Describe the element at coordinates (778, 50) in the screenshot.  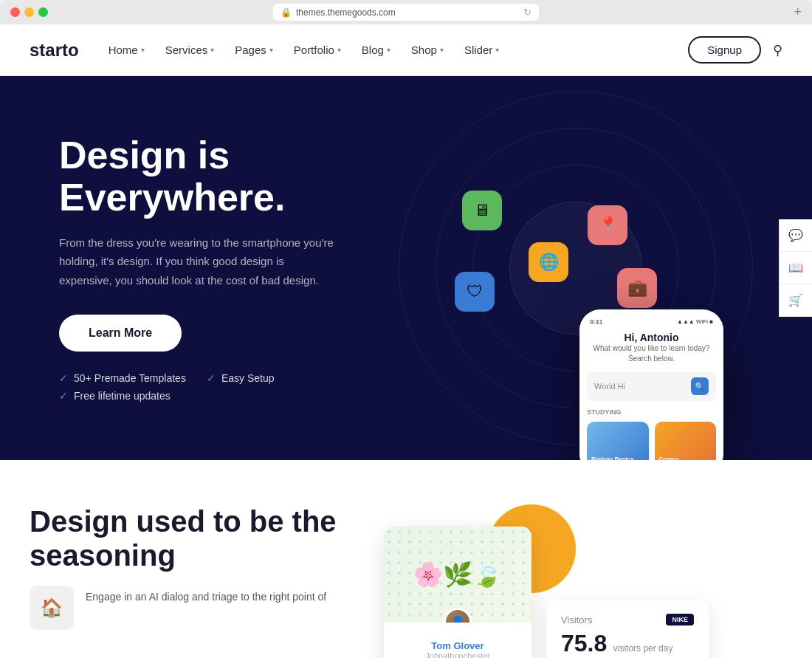
I see `search-button: ⚲` at that location.